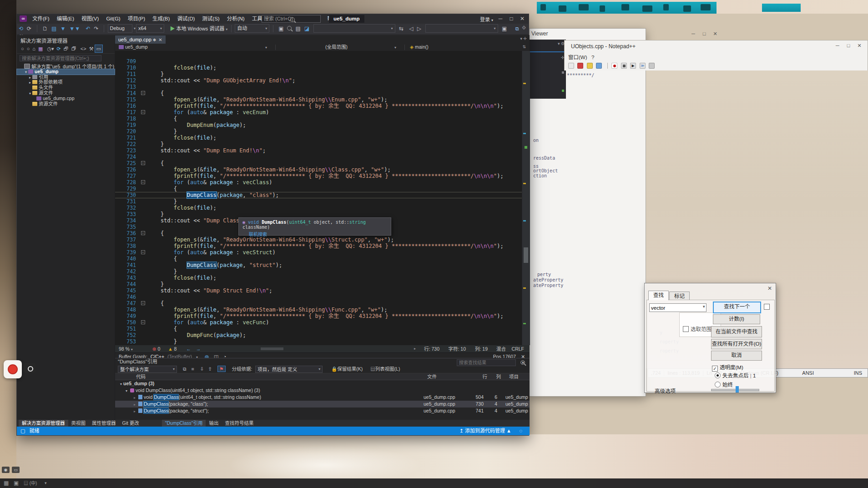 The height and width of the screenshot is (488, 868). I want to click on transparency-checkbox: ✓透明度(M), so click(728, 367).